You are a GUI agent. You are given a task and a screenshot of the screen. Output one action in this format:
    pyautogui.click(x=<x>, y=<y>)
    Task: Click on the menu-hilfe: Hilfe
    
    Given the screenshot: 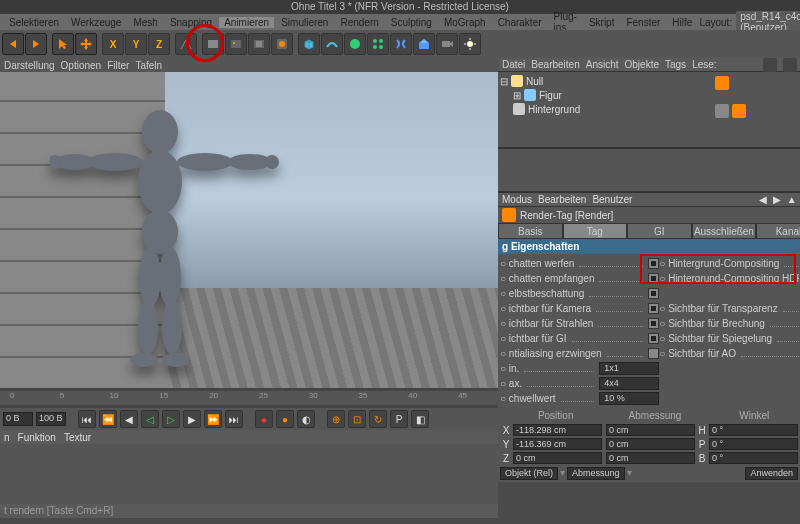 What is the action you would take?
    pyautogui.click(x=682, y=22)
    